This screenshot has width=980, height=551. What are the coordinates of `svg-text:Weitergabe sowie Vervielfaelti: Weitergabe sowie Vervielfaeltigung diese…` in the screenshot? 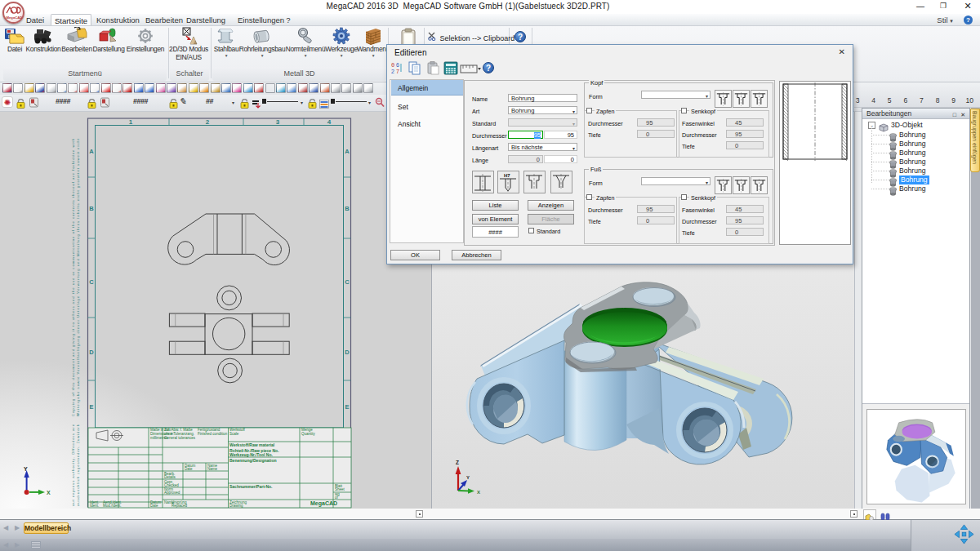 It's located at (78, 278).